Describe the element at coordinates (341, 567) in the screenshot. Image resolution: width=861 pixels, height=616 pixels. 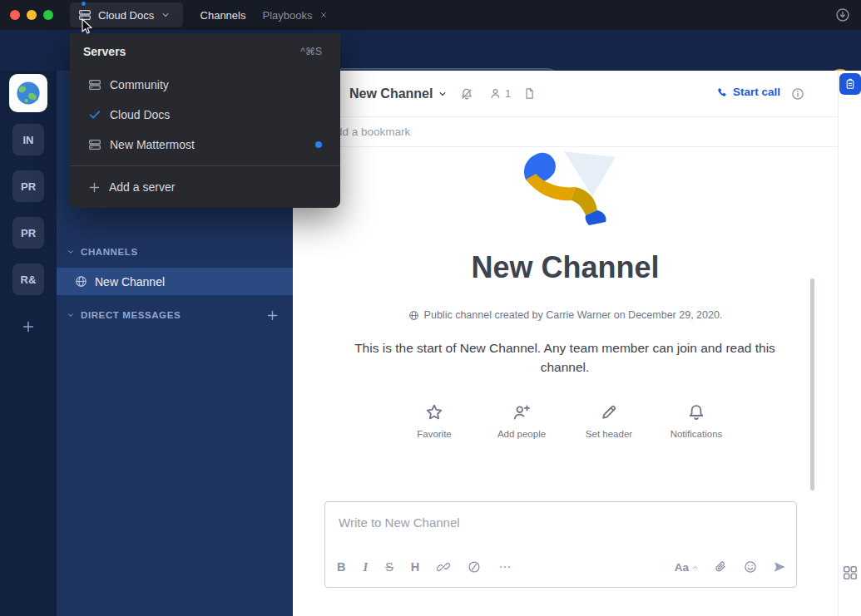
I see `bold-button: B` at that location.